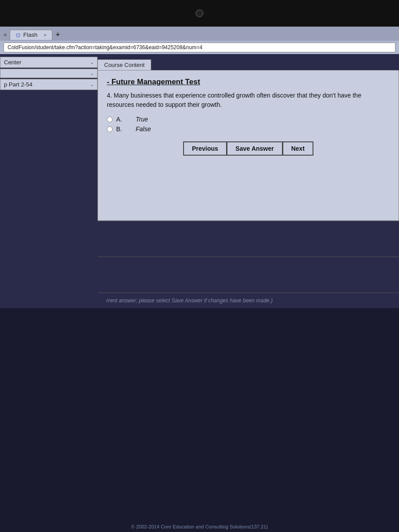 The height and width of the screenshot is (532, 399). What do you see at coordinates (49, 74) in the screenshot?
I see `sidebar-empty-select: ⌄` at bounding box center [49, 74].